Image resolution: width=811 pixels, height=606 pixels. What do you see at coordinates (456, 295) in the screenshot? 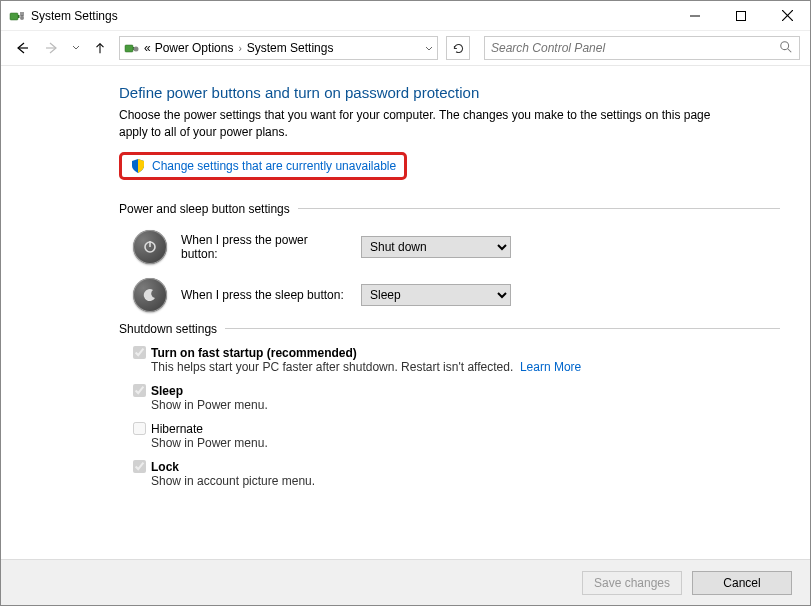
I see `sleep-button-row: When I press the sleep button: Sleep` at bounding box center [456, 295].